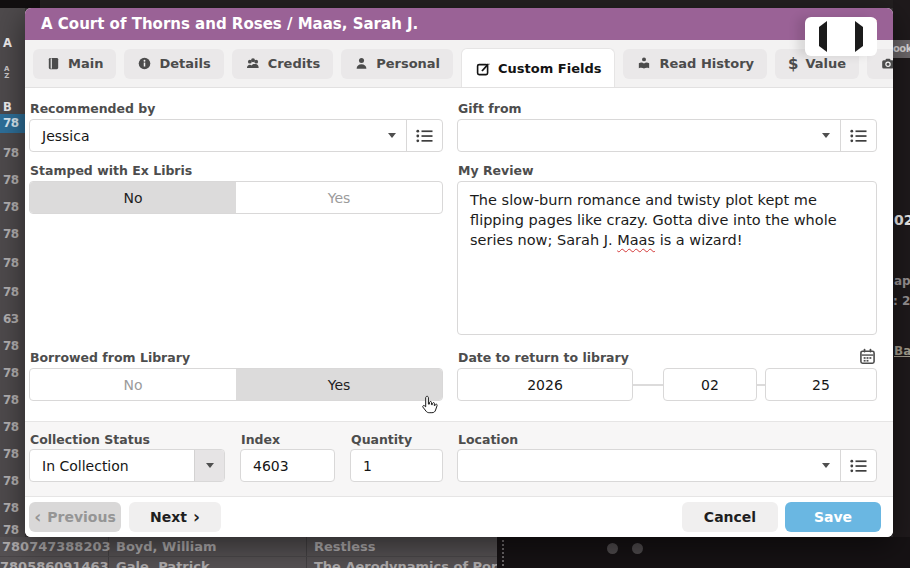  I want to click on chevron-left-icon: ‹, so click(38, 517).